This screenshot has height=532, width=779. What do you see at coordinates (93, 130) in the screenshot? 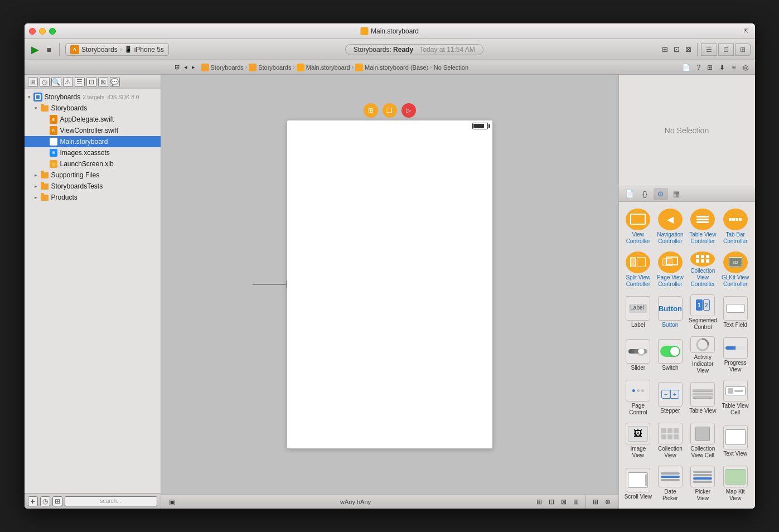
I see `sidebar-item-view-controller: S ViewController.swift` at bounding box center [93, 130].